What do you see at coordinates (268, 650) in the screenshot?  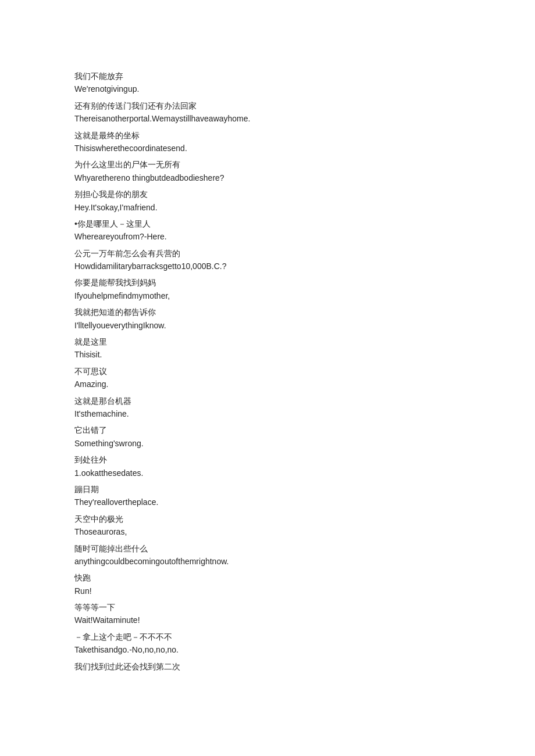 I see `subtitle-en: Takethisandgo.-No,no,no,no.` at bounding box center [268, 650].